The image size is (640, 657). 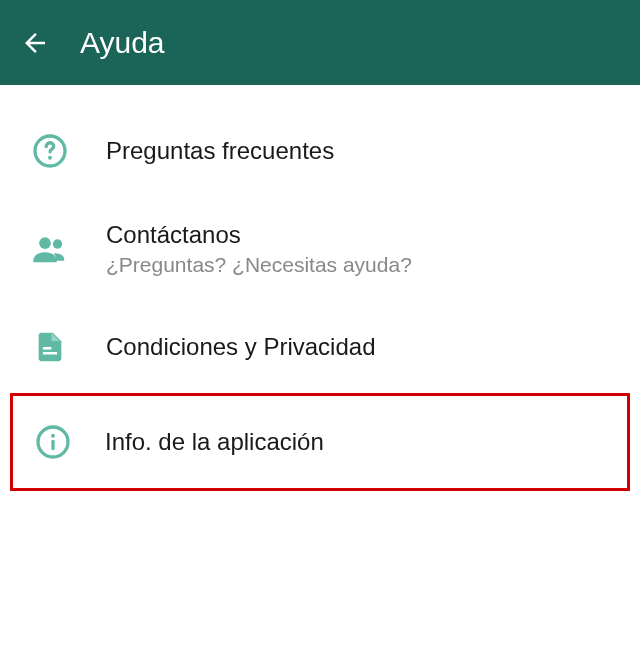 What do you see at coordinates (214, 442) in the screenshot?
I see `list-item-text: Info. de la aplicación` at bounding box center [214, 442].